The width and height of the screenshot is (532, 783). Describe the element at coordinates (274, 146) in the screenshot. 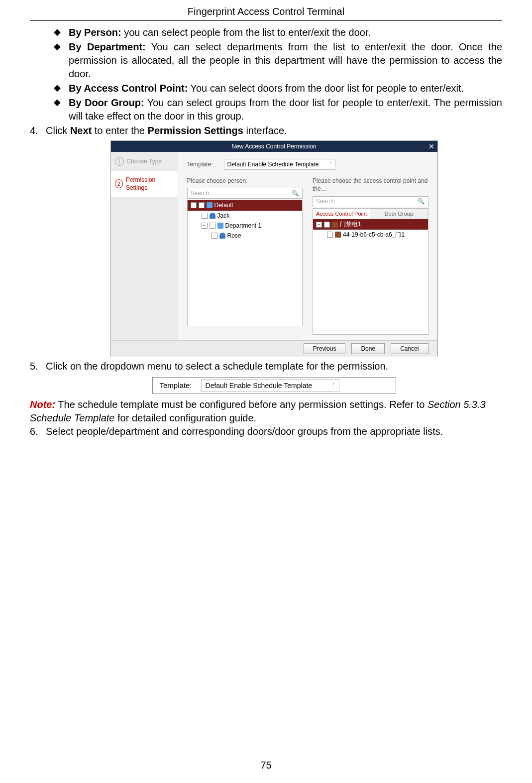

I see `dialog-title: New Access Control Permission` at that location.